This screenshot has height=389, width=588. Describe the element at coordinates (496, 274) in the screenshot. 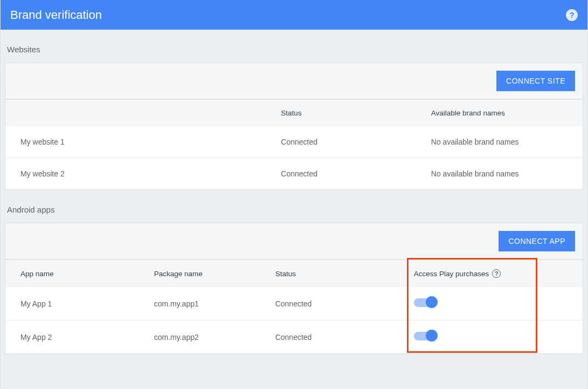

I see `access-help-icon: ?` at that location.